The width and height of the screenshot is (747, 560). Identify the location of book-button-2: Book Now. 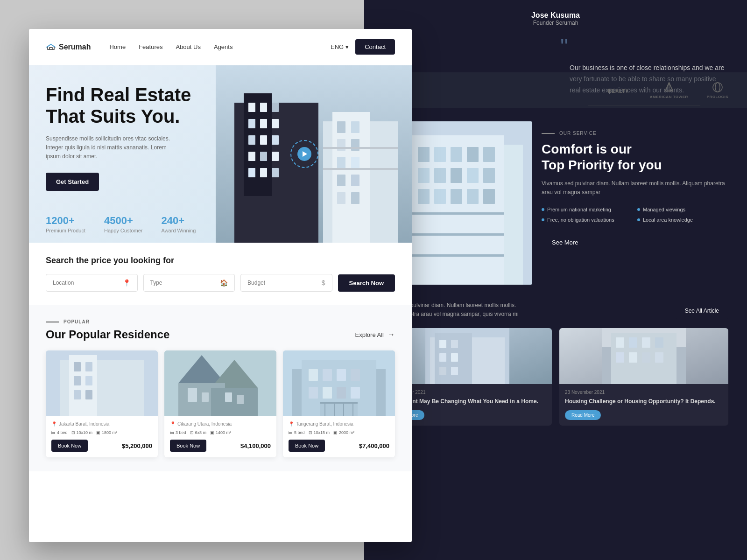
(188, 446).